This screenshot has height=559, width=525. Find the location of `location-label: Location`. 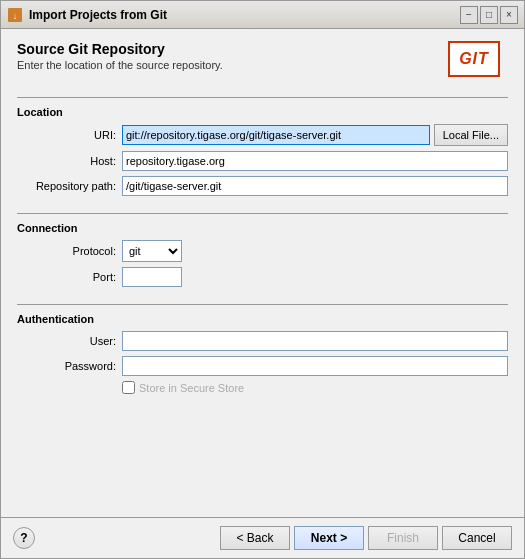

location-label: Location is located at coordinates (262, 112).